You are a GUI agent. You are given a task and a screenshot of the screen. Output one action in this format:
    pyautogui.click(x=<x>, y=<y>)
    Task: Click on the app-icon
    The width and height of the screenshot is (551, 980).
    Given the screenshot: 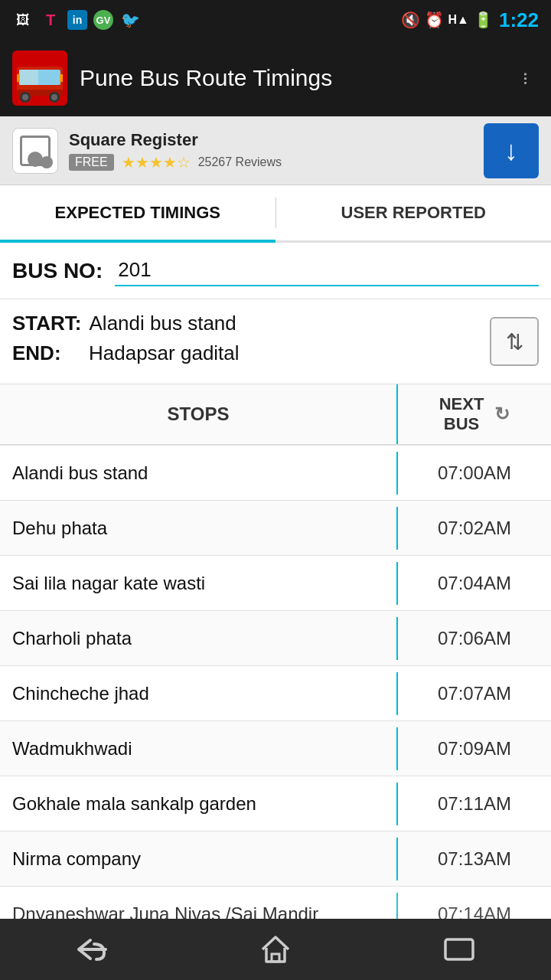 What is the action you would take?
    pyautogui.click(x=40, y=78)
    